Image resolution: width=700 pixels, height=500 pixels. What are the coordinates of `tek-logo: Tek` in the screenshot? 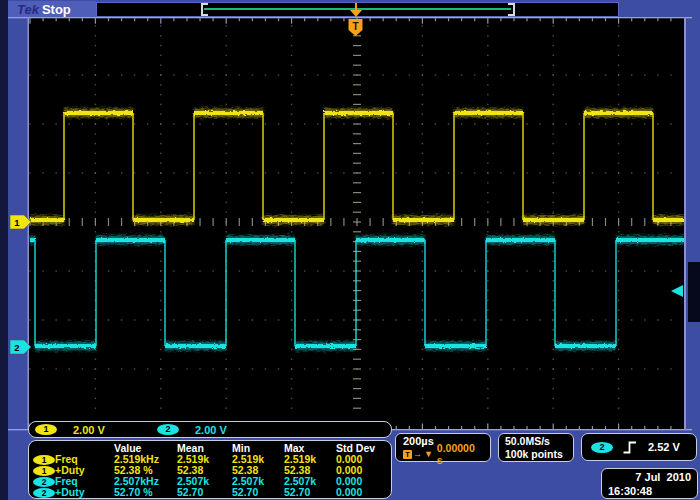 It's located at (28, 10).